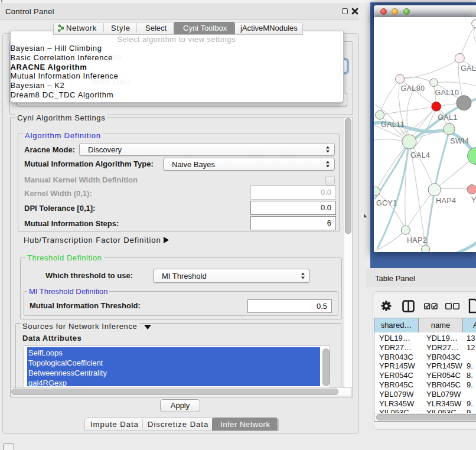 This screenshot has width=476, height=450. What do you see at coordinates (446, 201) in the screenshot?
I see `svg-text: HAP4` at bounding box center [446, 201].